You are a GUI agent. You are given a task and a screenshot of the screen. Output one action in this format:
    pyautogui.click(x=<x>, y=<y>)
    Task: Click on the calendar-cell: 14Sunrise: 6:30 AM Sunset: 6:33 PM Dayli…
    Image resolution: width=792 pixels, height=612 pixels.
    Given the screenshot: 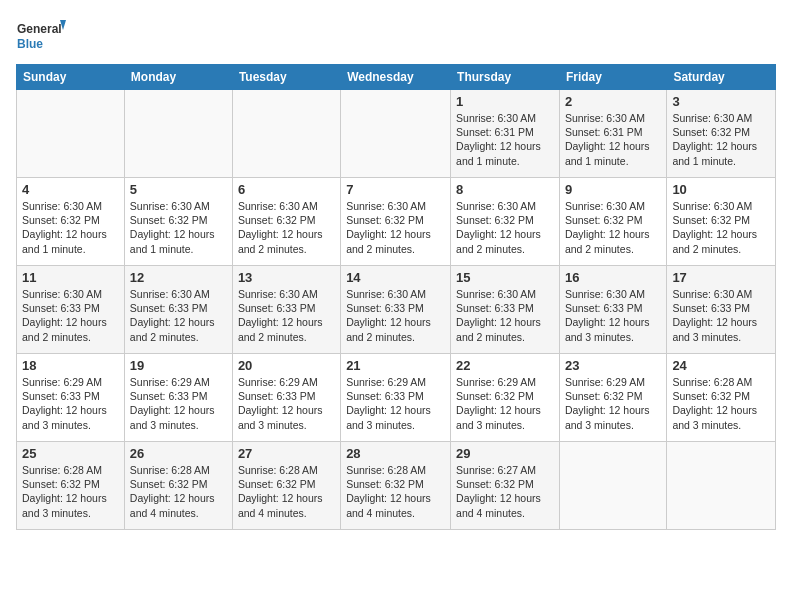 What is the action you would take?
    pyautogui.click(x=396, y=310)
    